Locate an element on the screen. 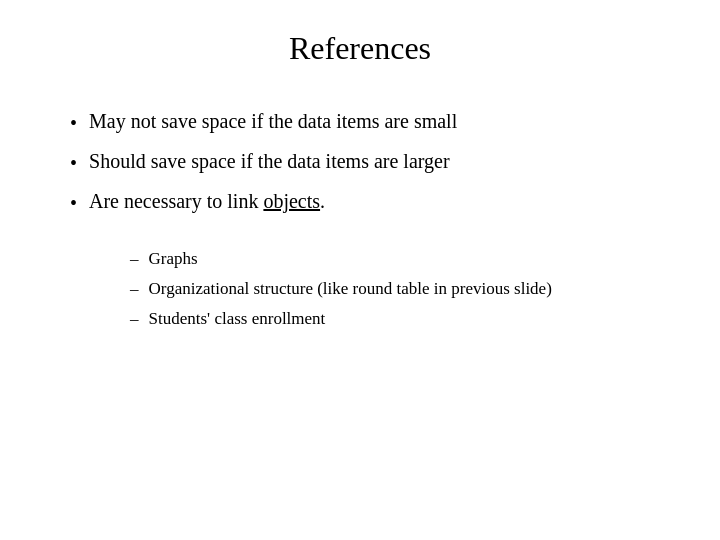  list-item: • May not save space if the data items a… is located at coordinates (375, 122).